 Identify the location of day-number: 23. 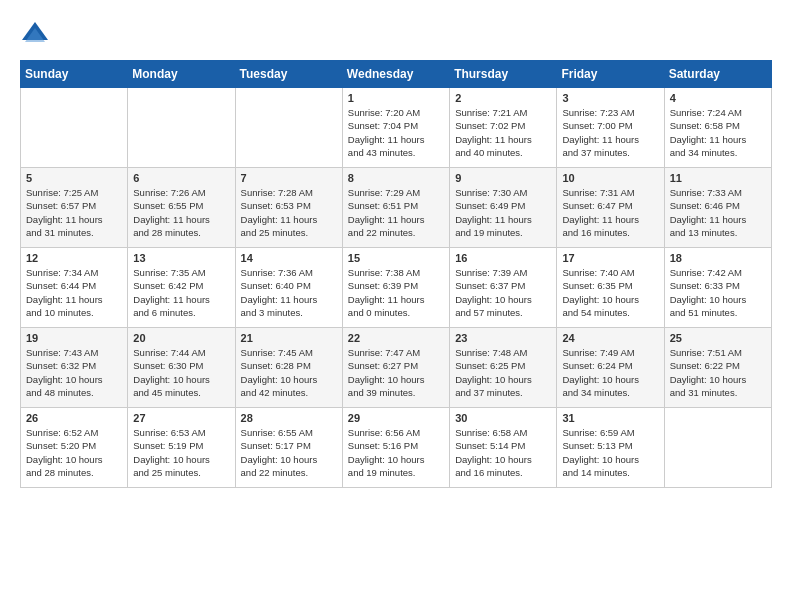
(503, 338).